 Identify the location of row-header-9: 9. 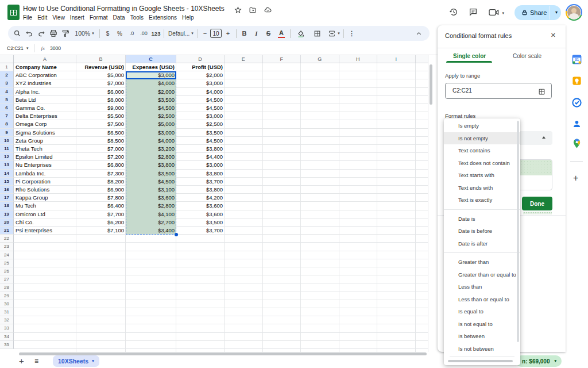
(7, 133).